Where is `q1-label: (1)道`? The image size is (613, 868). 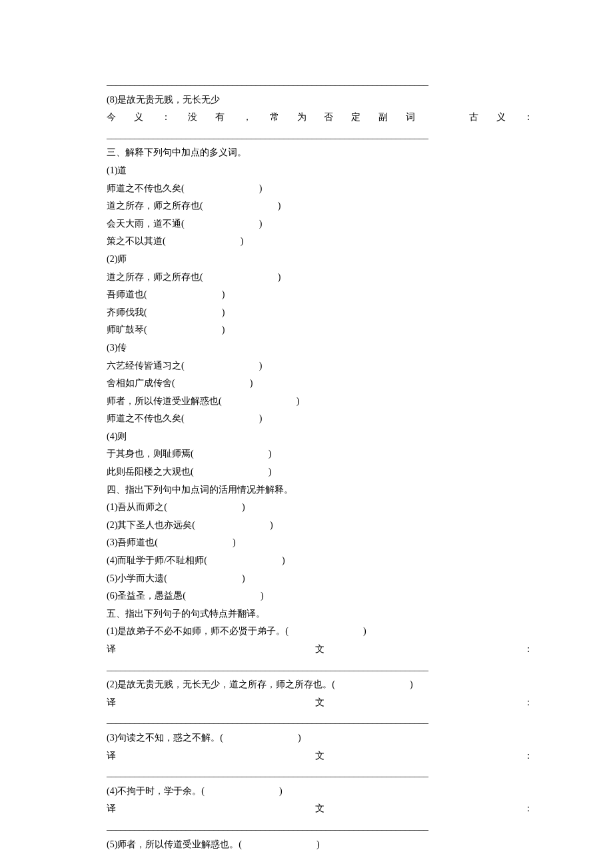
q1-label: (1)道 is located at coordinates (320, 171).